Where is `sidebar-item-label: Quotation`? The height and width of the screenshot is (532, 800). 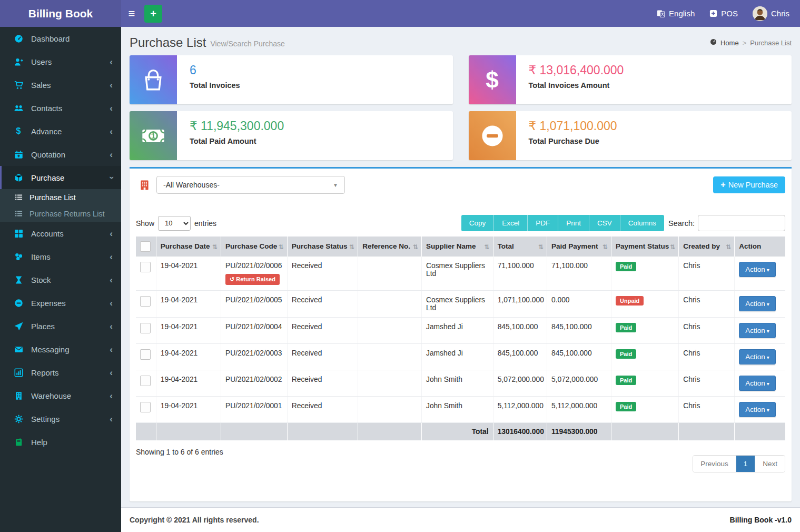 sidebar-item-label: Quotation is located at coordinates (48, 155).